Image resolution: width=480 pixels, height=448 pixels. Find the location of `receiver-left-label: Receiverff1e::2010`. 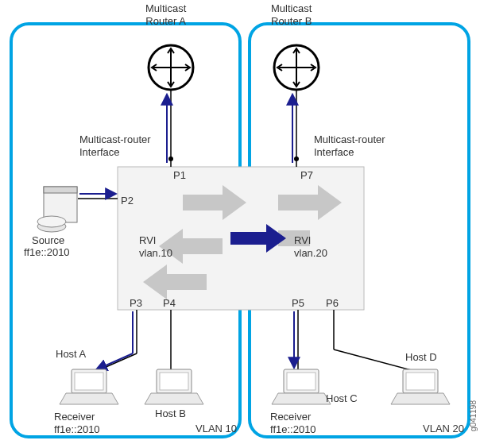

receiver-left-label: Receiverff1e::2010 is located at coordinates (77, 423).